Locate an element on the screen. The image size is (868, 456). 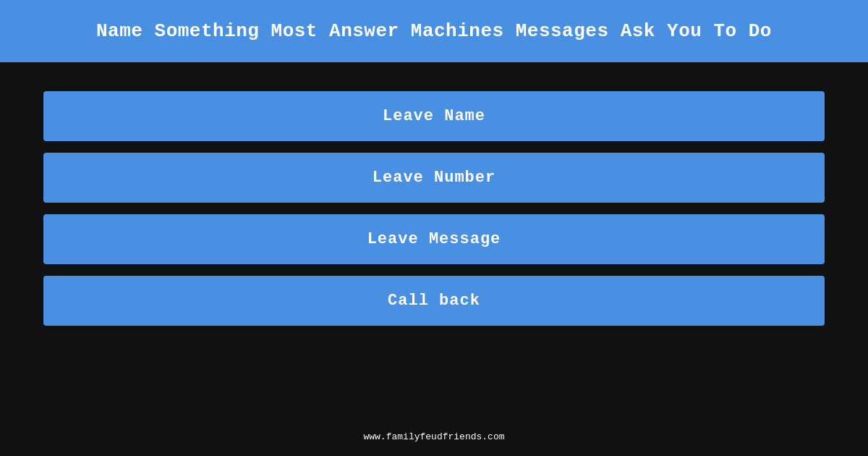
footer-text: www.familyfeudfriends.com is located at coordinates (434, 437).